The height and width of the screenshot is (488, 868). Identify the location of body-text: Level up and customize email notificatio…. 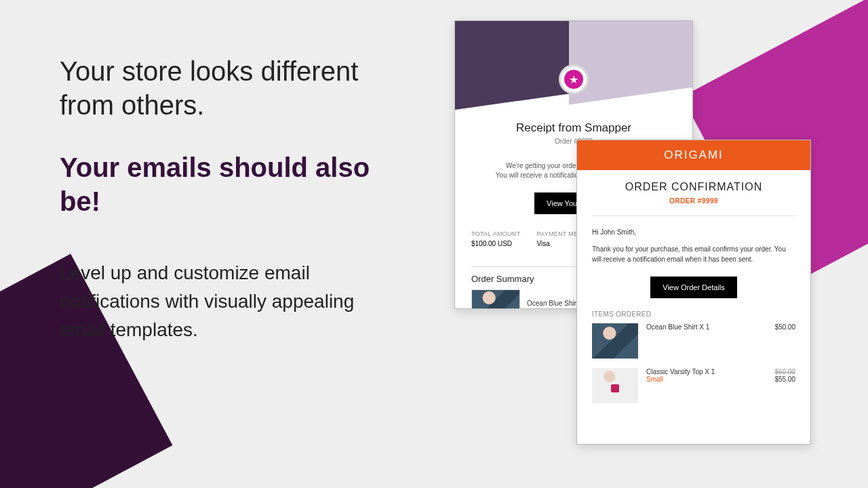
(229, 302).